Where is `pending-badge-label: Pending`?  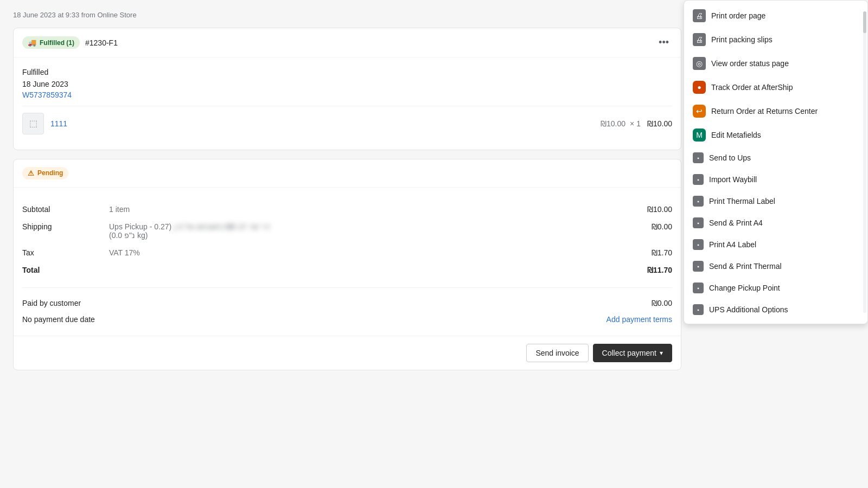 pending-badge-label: Pending is located at coordinates (50, 173).